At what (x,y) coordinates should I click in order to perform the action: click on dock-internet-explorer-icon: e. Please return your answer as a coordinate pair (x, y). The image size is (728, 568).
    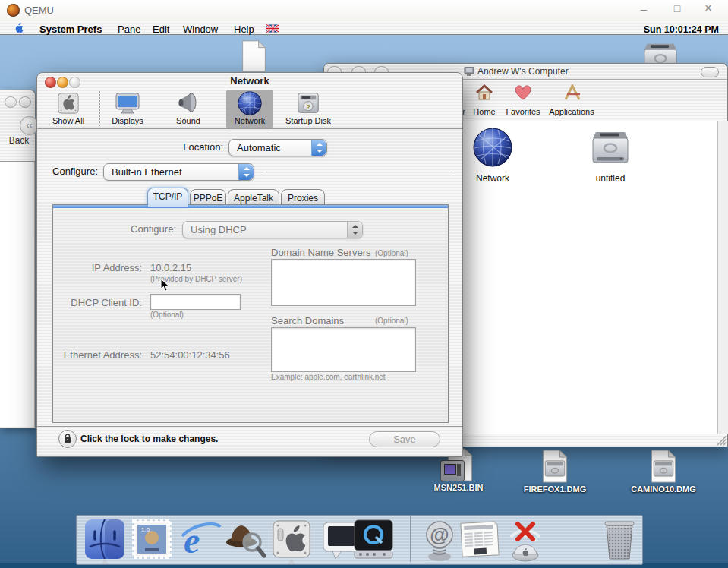
    Looking at the image, I should click on (199, 539).